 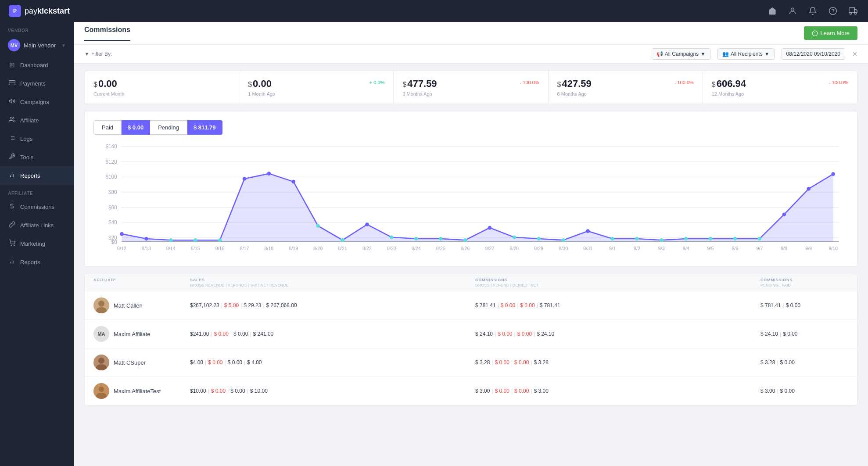 What do you see at coordinates (471, 87) in the screenshot?
I see `stat-3month: $477.59 - 100.0% 3 Months Ago` at bounding box center [471, 87].